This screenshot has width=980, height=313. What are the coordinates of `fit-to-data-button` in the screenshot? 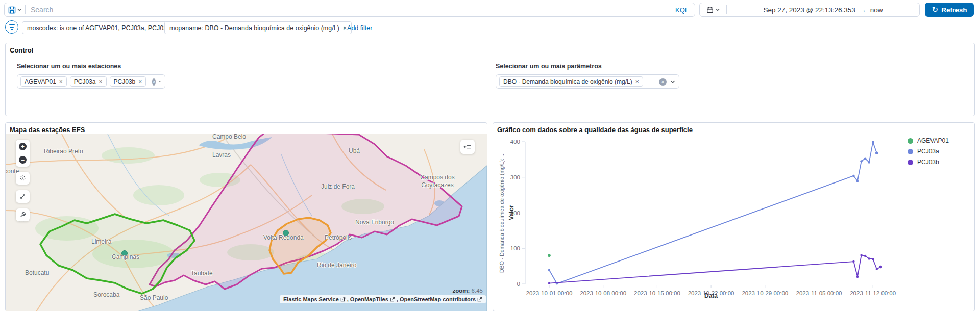 It's located at (22, 197).